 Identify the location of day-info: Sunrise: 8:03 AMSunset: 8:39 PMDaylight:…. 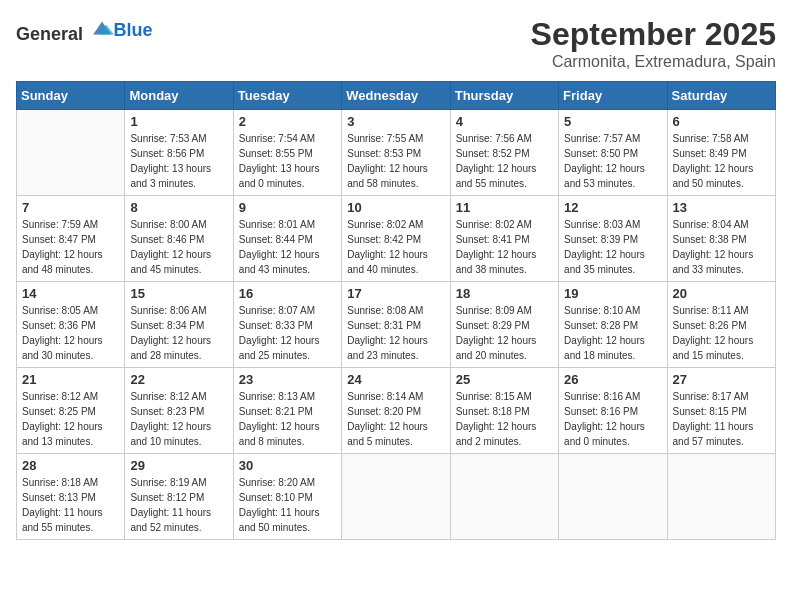
(612, 247).